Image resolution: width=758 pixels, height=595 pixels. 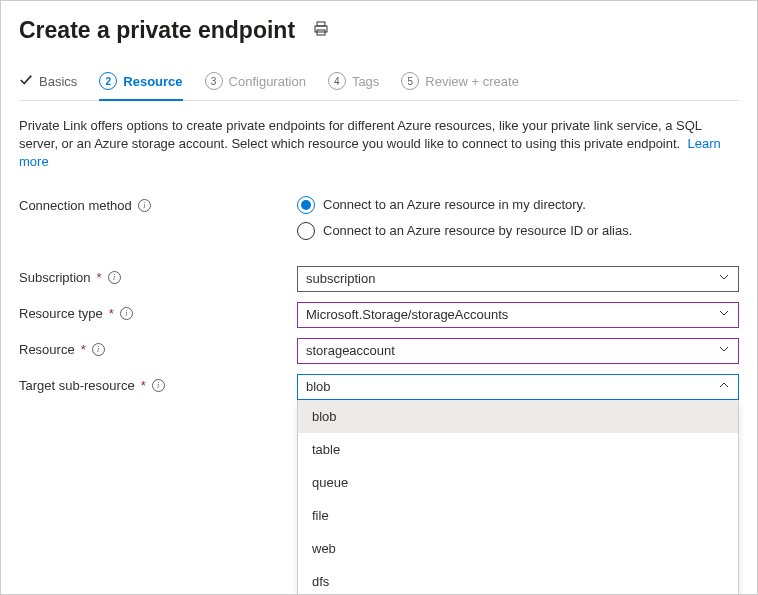 I want to click on radio-label: Connect to an Azure resource by resource…, so click(x=478, y=230).